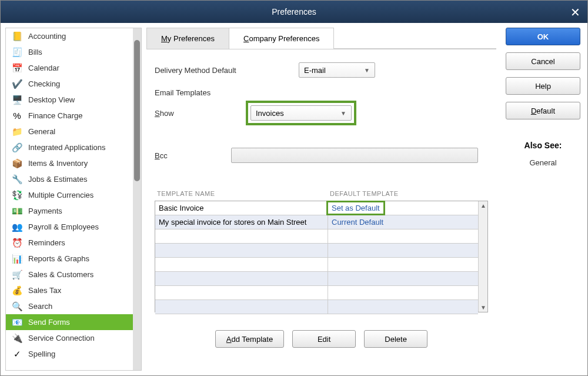 The height and width of the screenshot is (376, 588). What do you see at coordinates (315, 71) in the screenshot?
I see `delivery-method-value: E-mail` at bounding box center [315, 71].